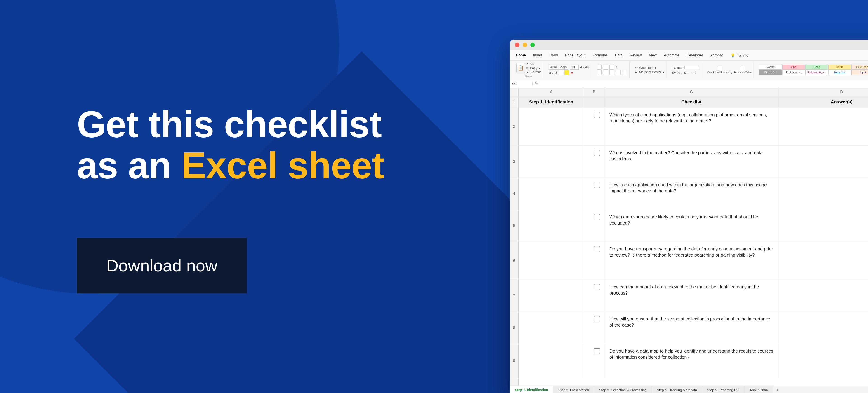 The width and height of the screenshot is (868, 393). I want to click on style-input: Input, so click(860, 73).